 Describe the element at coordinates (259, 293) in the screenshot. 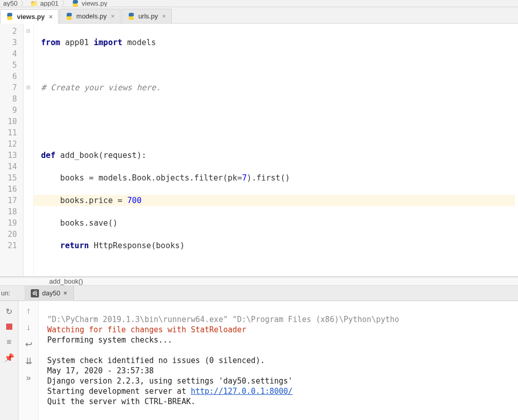

I see `run-header: un: dj day50 ×` at that location.